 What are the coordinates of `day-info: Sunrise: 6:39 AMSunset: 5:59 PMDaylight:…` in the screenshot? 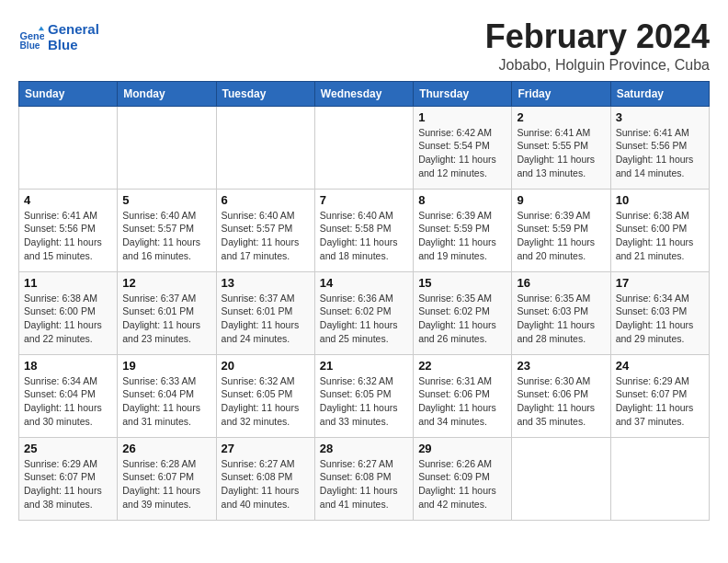 It's located at (561, 236).